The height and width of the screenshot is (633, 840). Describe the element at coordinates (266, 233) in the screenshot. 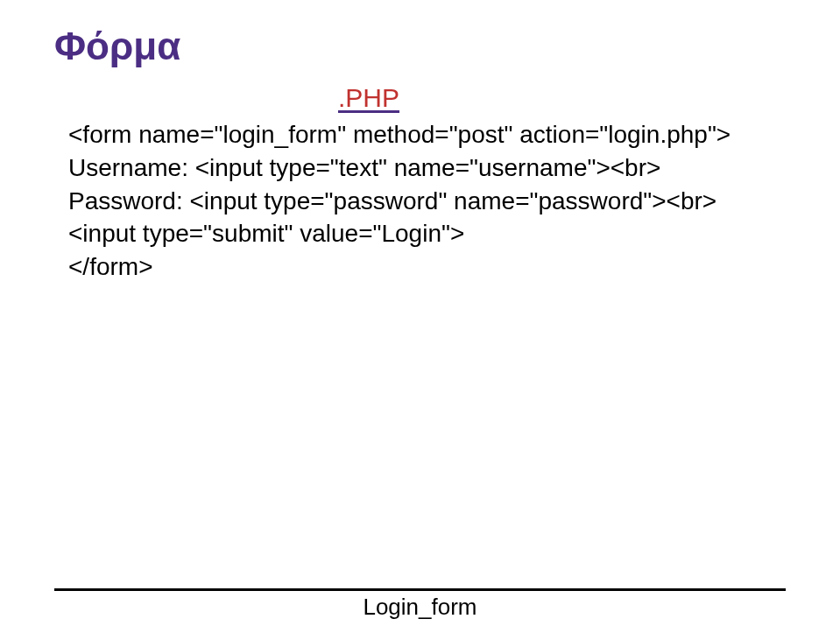

I see `code-line-4: <input type="submit" value="Login">` at that location.